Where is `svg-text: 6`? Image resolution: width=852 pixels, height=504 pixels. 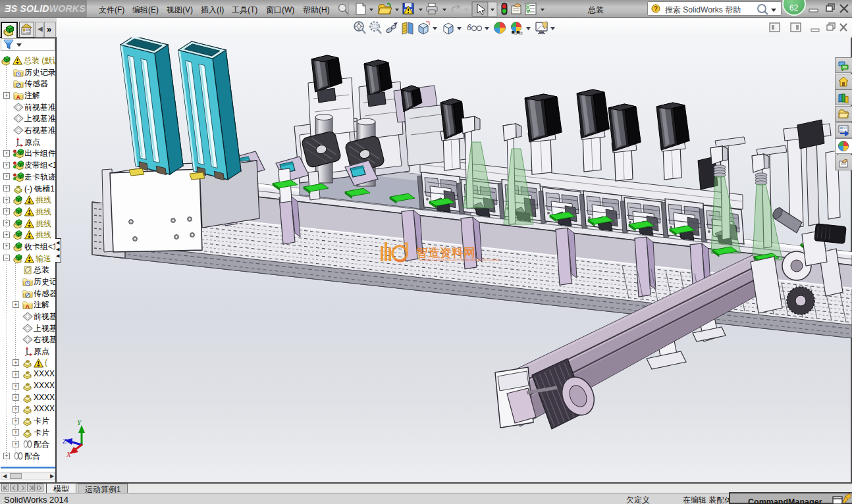
svg-text: 6 is located at coordinates (469, 28).